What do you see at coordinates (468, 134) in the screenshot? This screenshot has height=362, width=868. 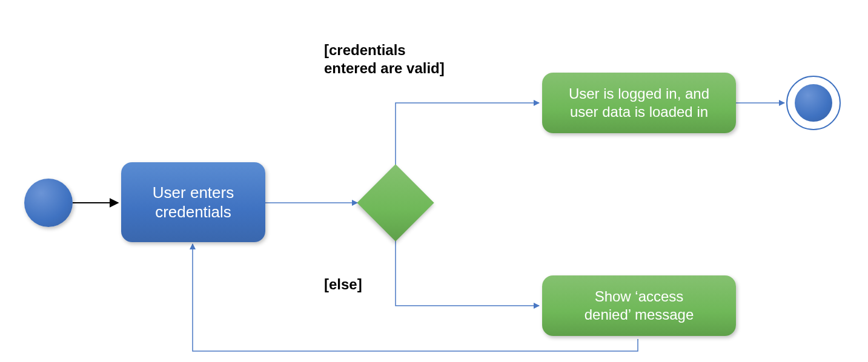 I see `edge-decision-to-logged-in` at bounding box center [468, 134].